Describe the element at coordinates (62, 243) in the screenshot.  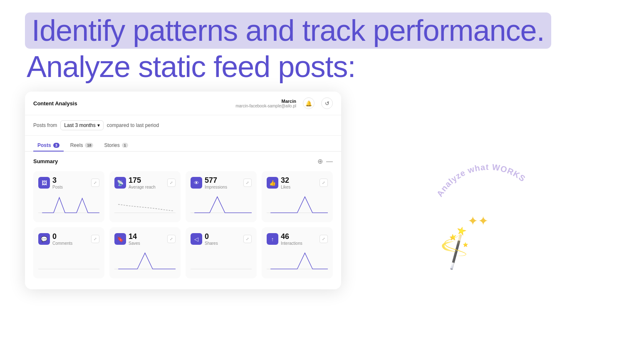
I see `comments-label: Comments` at that location.